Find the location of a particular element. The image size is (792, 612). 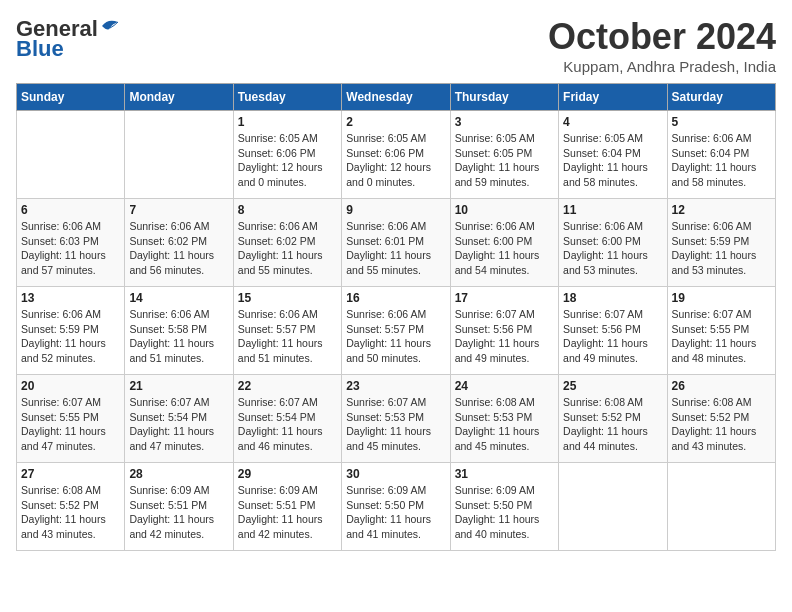

calendar-cell: 2Sunrise: 6:05 AM Sunset: 6:06 PM Daylig… is located at coordinates (396, 155).